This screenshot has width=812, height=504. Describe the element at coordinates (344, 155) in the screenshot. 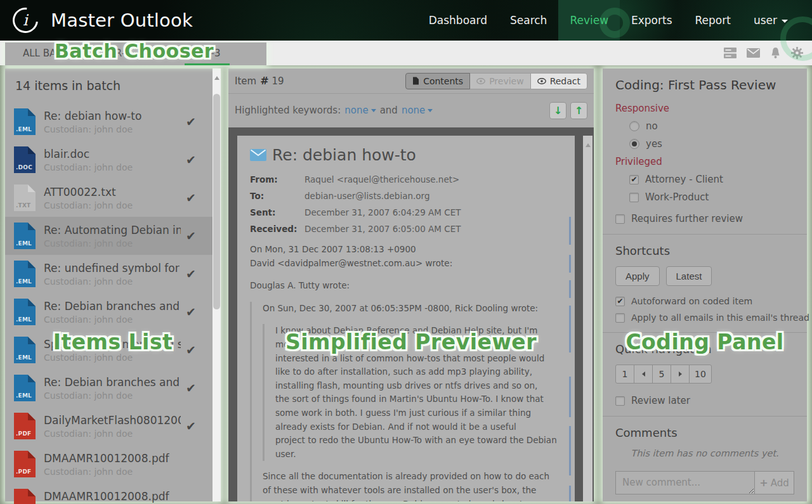

I see `email-subject: Re: debian how-to` at that location.